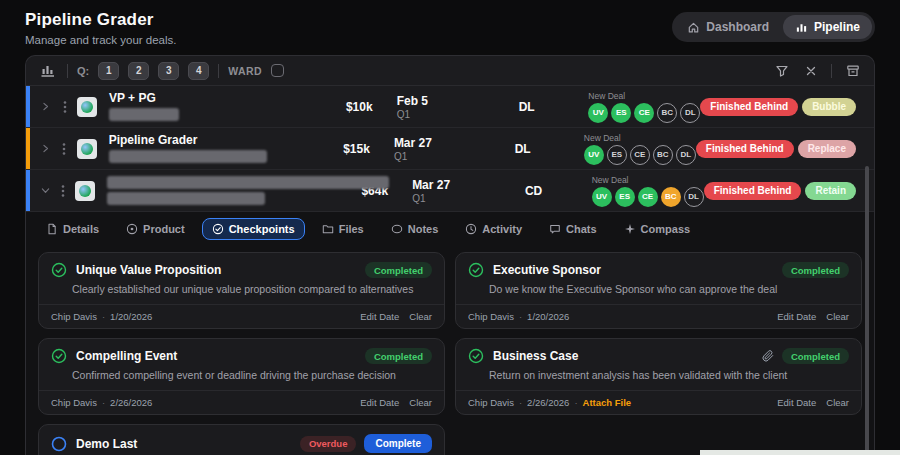 This screenshot has height=455, width=900. What do you see at coordinates (667, 113) in the screenshot?
I see `checkpoint-badge-bc: BC` at bounding box center [667, 113].